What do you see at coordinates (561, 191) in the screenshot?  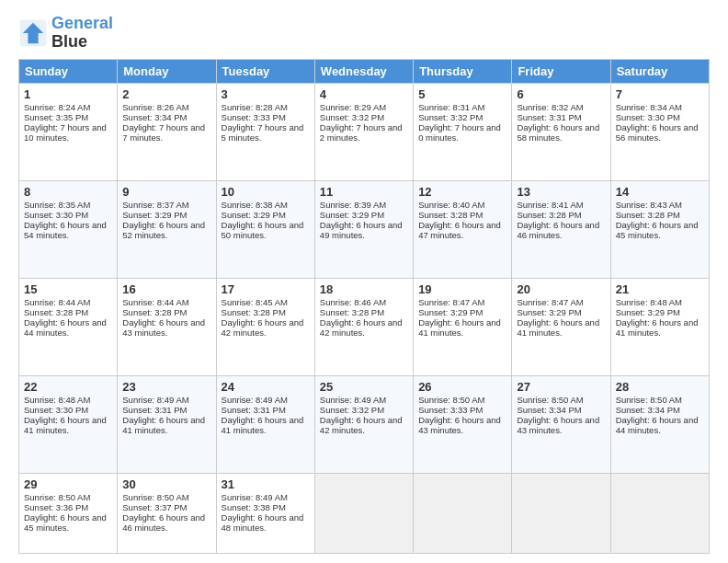 I see `day-number: 13` at bounding box center [561, 191].